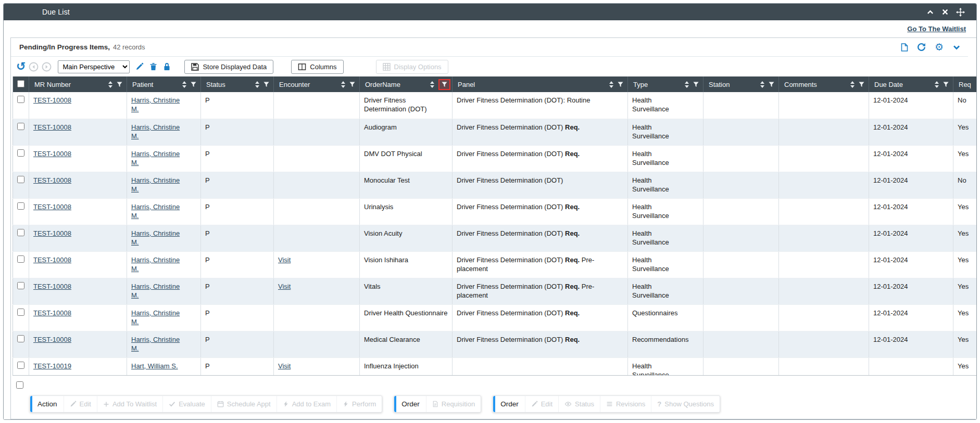 Image resolution: width=980 pixels, height=423 pixels. I want to click on patient-link: Hart, William S., so click(155, 366).